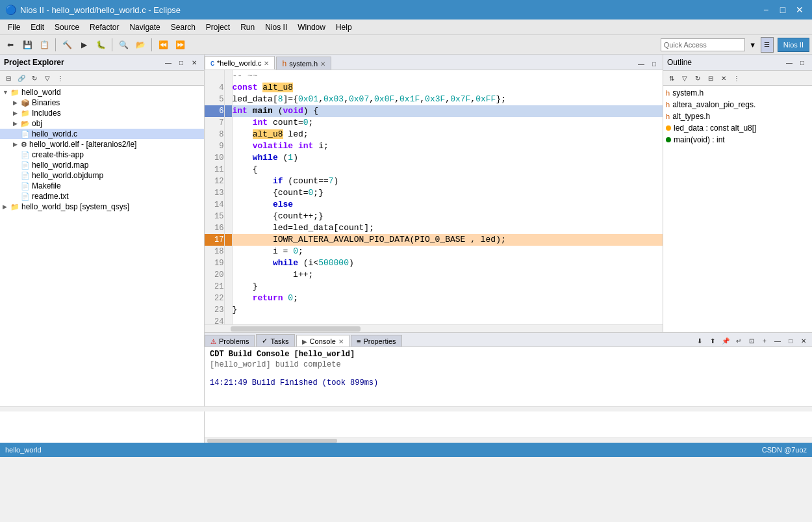  I want to click on editor-tab-system-h: h system.h ✕, so click(304, 63).